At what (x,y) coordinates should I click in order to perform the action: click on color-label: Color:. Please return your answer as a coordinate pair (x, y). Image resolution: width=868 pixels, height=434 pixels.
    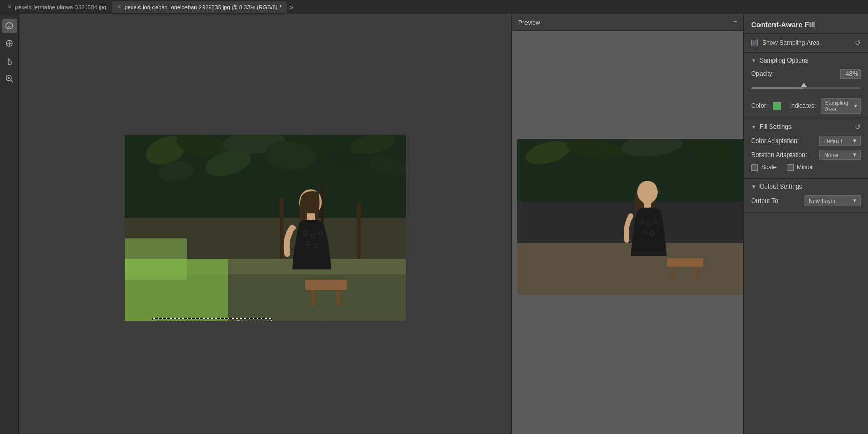
    Looking at the image, I should click on (760, 106).